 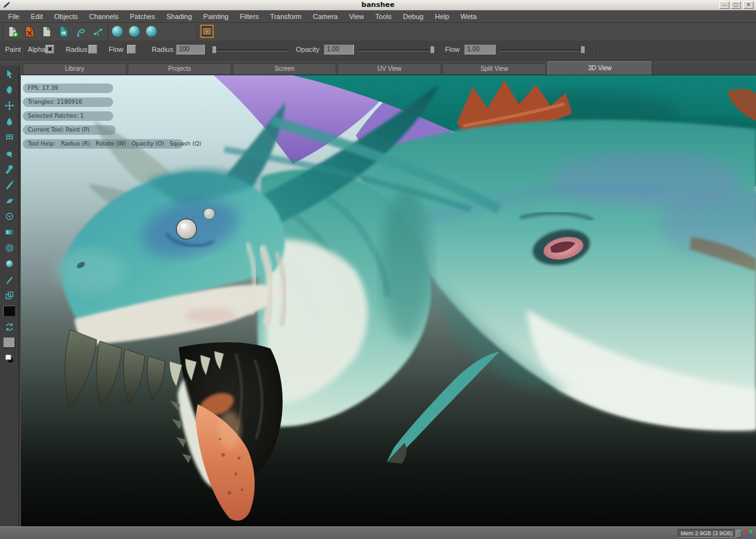 I want to click on opacity-slider-handle, so click(x=432, y=49).